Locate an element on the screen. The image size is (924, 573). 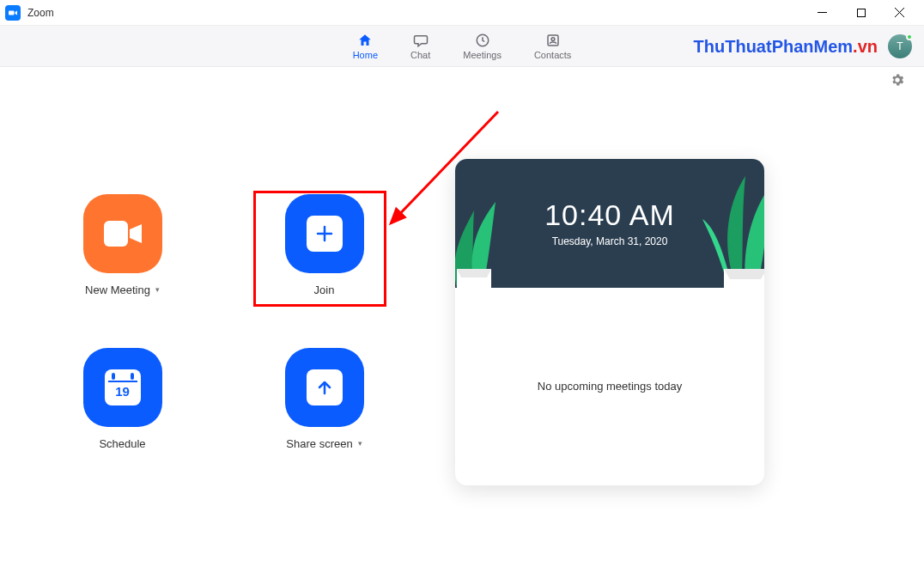
share-screen-label: Share screen is located at coordinates (319, 443).